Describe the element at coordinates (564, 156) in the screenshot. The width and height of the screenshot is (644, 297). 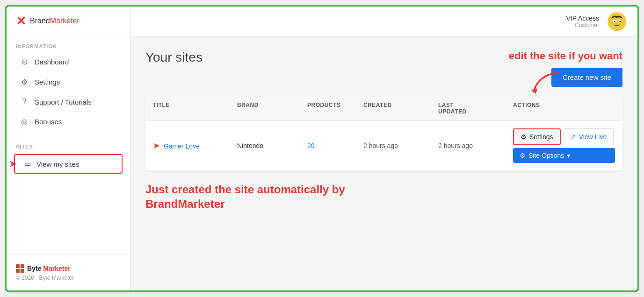
I see `site-options-button: ⚙ Site Options ▾` at that location.